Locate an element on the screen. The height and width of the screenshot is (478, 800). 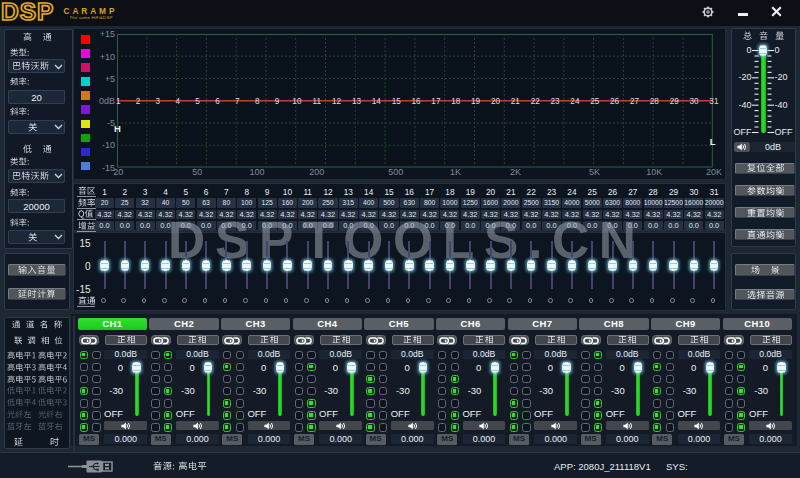
svg-text: 20 is located at coordinates (496, 100).